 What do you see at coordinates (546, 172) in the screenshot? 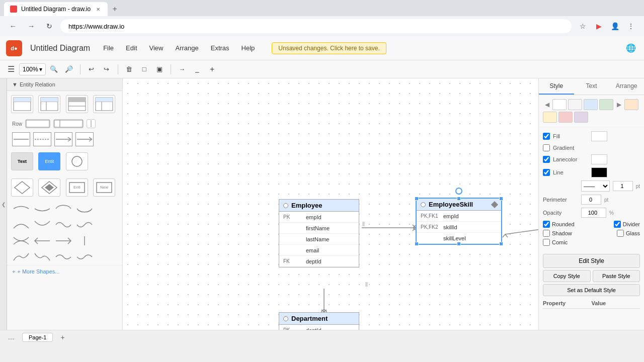
I see `line-checkbox` at bounding box center [546, 172].